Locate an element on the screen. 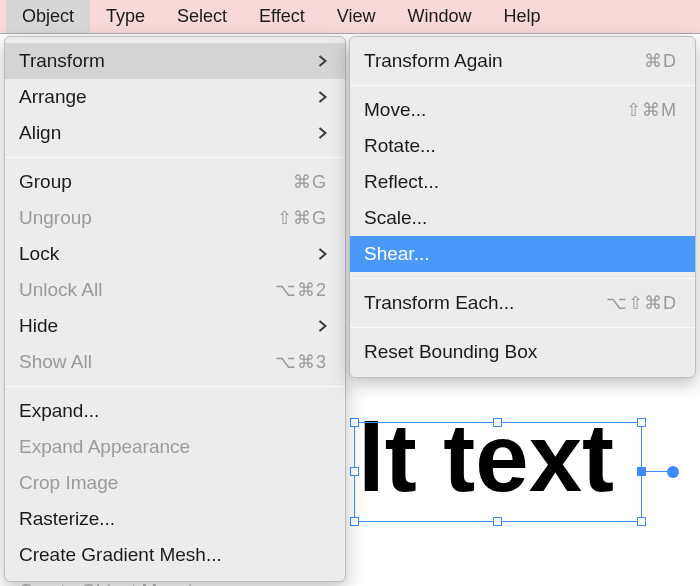  menu-item-label: Expand Appearance is located at coordinates (173, 447).